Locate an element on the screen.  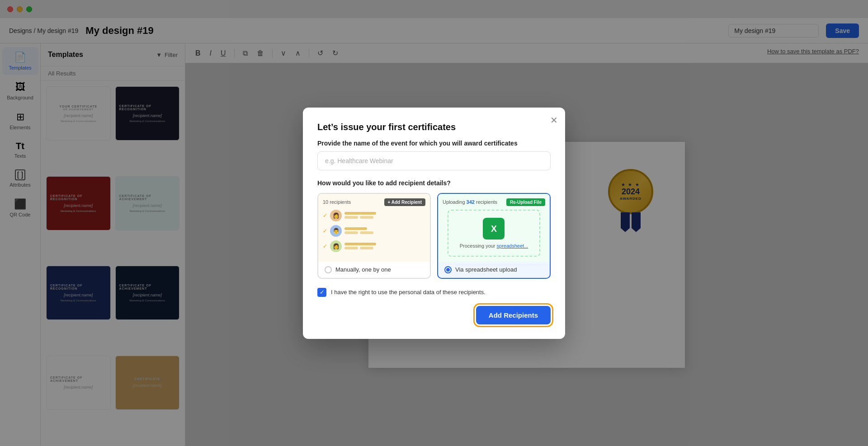
spreadsheet-link: spreadsheet... is located at coordinates (513, 246).